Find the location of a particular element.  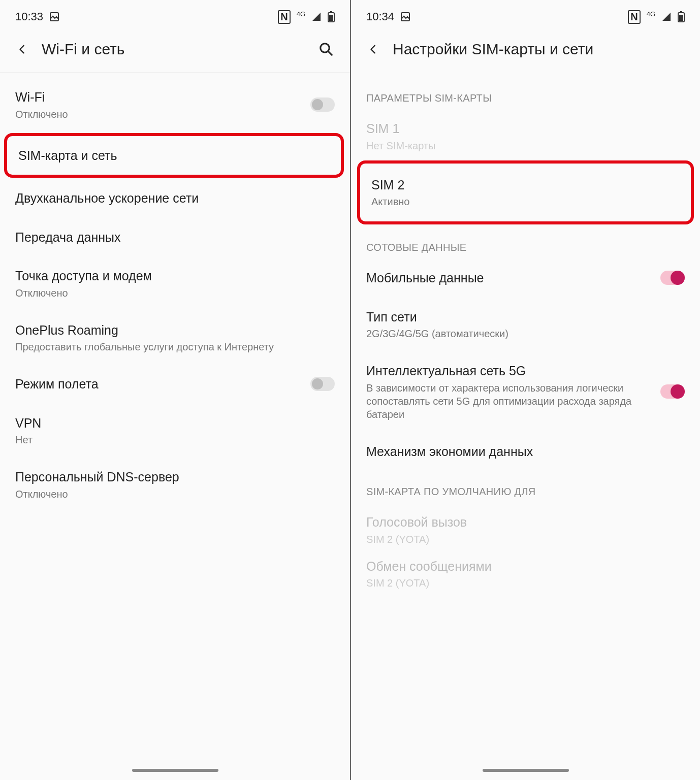

item-title: Механизм экономии данных is located at coordinates (525, 452).